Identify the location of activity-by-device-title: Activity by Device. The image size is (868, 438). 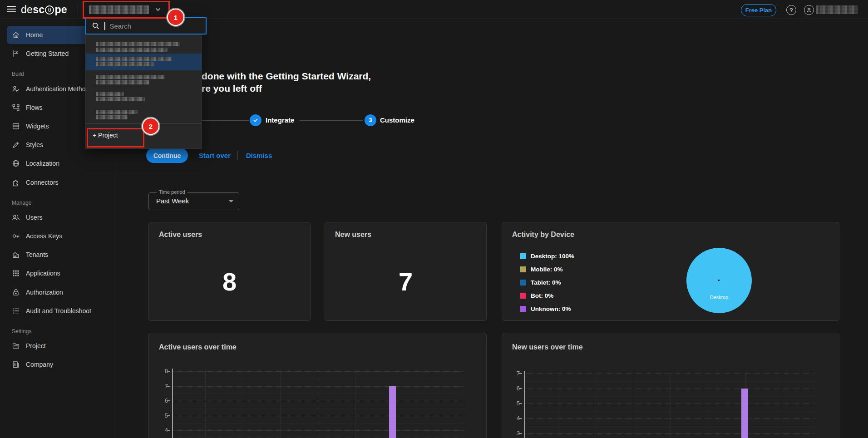
(543, 235).